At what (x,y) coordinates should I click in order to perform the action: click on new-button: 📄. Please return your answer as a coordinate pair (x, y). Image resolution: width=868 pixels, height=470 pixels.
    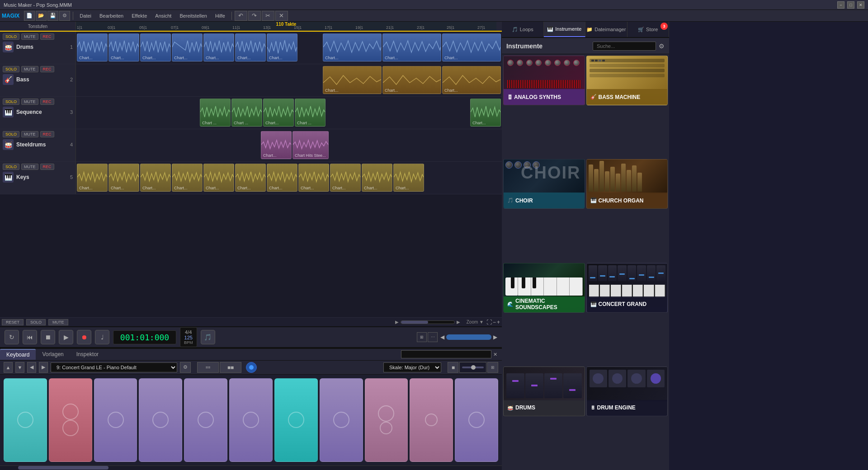
    Looking at the image, I should click on (29, 16).